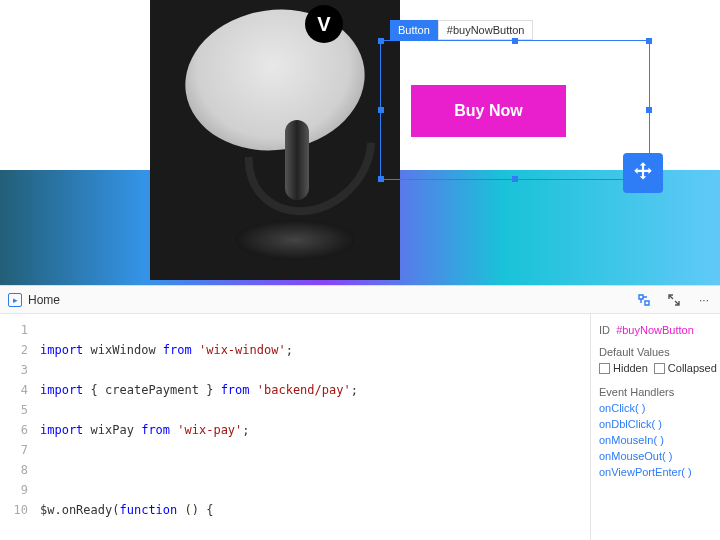 The width and height of the screenshot is (720, 540). I want to click on brand-badge: V, so click(324, 24).